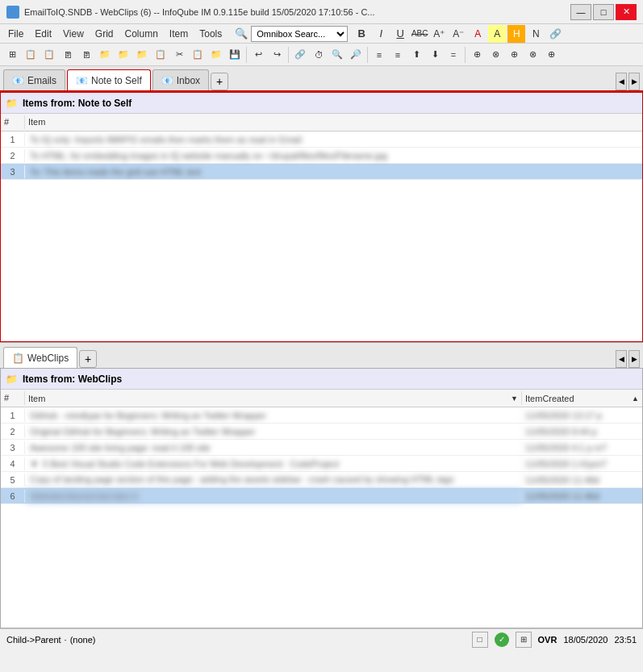 The width and height of the screenshot is (643, 672). I want to click on row-num: 1, so click(13, 415).